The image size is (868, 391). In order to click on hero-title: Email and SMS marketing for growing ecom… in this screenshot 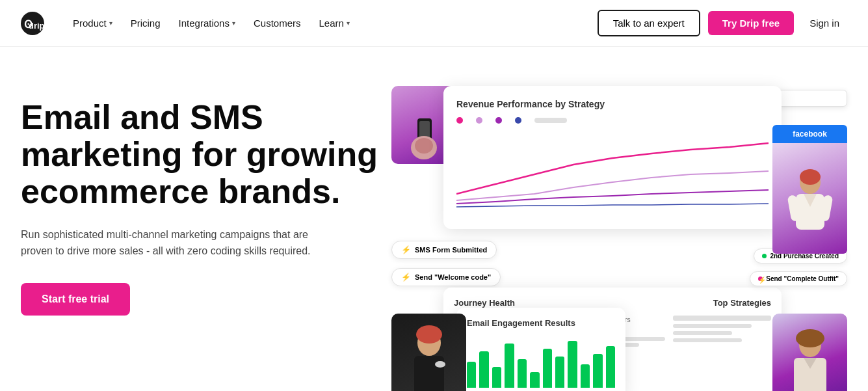, I will do `click(200, 155)`.